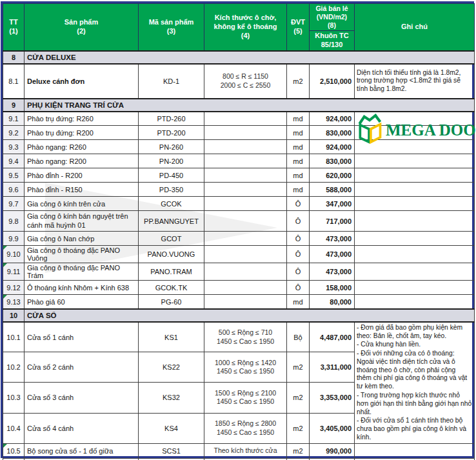 This screenshot has height=460, width=476. What do you see at coordinates (332, 337) in the screenshot?
I see `price-cell: 4,487,000` at bounding box center [332, 337].